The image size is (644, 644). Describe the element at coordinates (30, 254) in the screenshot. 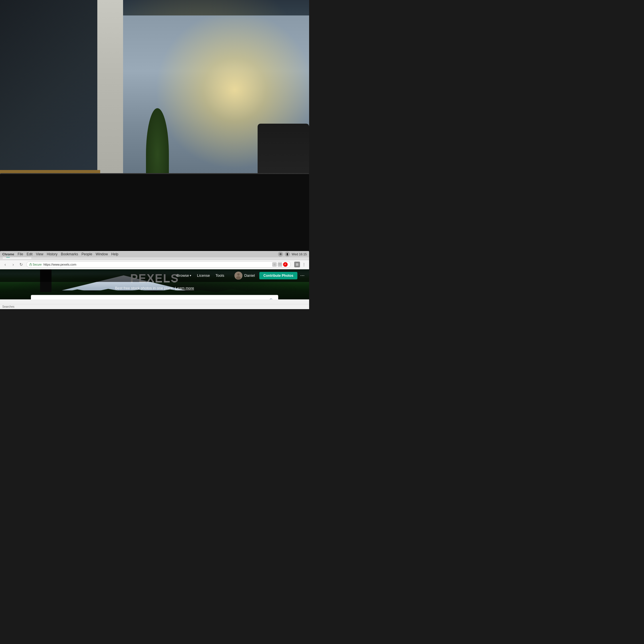

I see `menu-edit: Edit` at that location.